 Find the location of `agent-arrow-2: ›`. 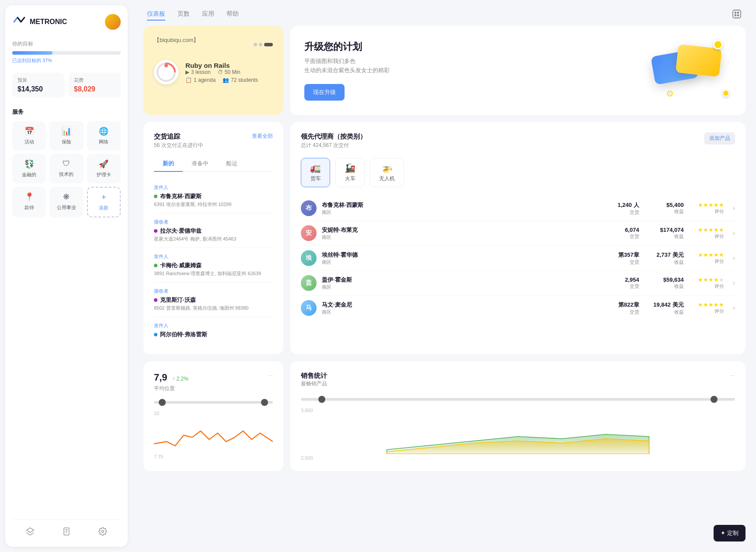

agent-arrow-2: › is located at coordinates (734, 258).